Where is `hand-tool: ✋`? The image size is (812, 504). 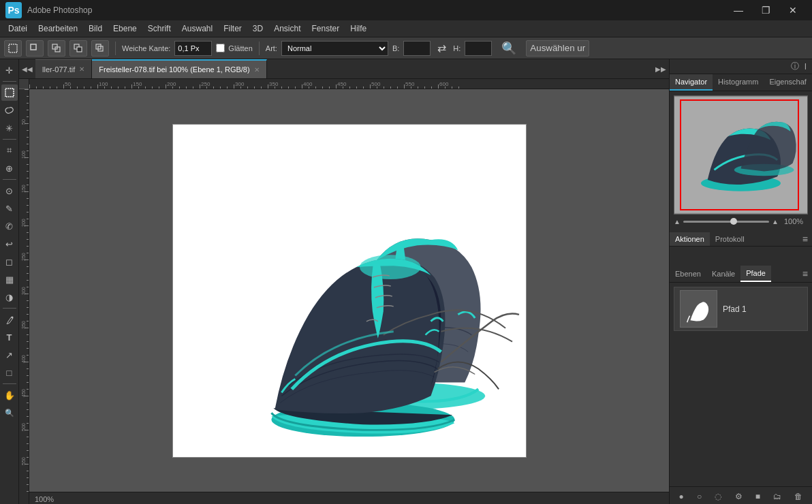 hand-tool: ✋ is located at coordinates (10, 395).